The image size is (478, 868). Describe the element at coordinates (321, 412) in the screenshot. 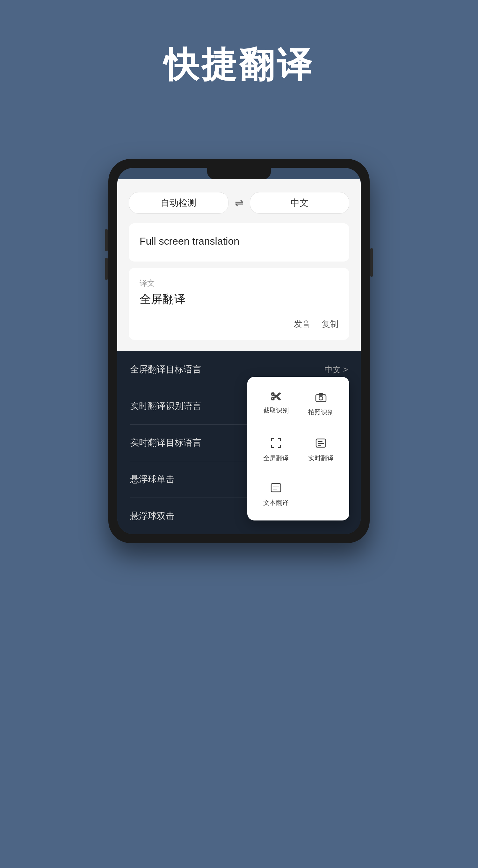

I see `camera-label: 拍照识别` at that location.